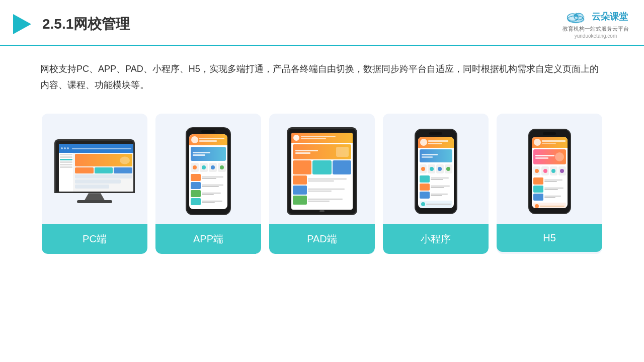 This screenshot has height=362, width=644. What do you see at coordinates (95, 171) in the screenshot?
I see `monitor-mockup` at bounding box center [95, 171].